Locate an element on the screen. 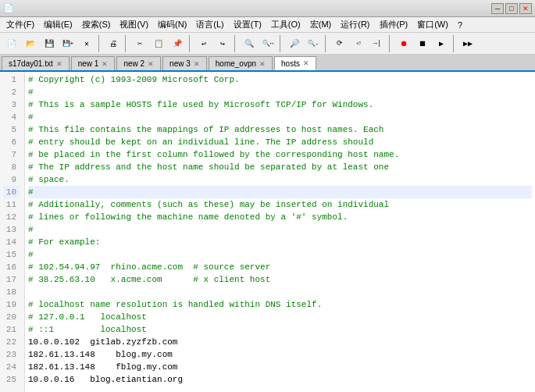 The image size is (535, 392). title-bar: 📄 ─ □ ✕ is located at coordinates (267, 9).